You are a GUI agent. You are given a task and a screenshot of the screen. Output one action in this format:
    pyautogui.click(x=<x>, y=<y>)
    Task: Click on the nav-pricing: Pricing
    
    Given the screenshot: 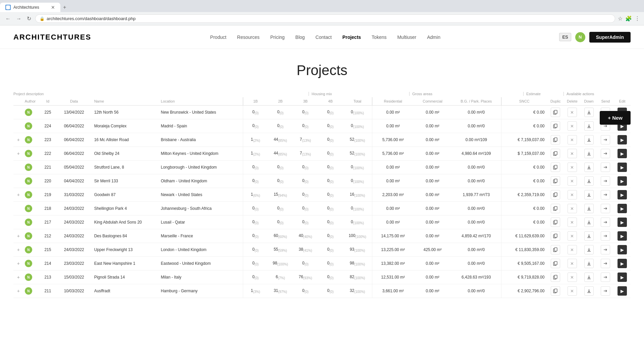 What is the action you would take?
    pyautogui.click(x=278, y=37)
    